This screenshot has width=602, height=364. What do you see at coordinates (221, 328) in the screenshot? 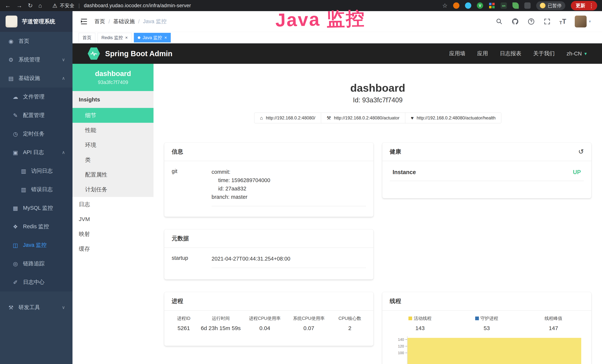
I see `col-value: 6d 23h 15m 59s` at bounding box center [221, 328].